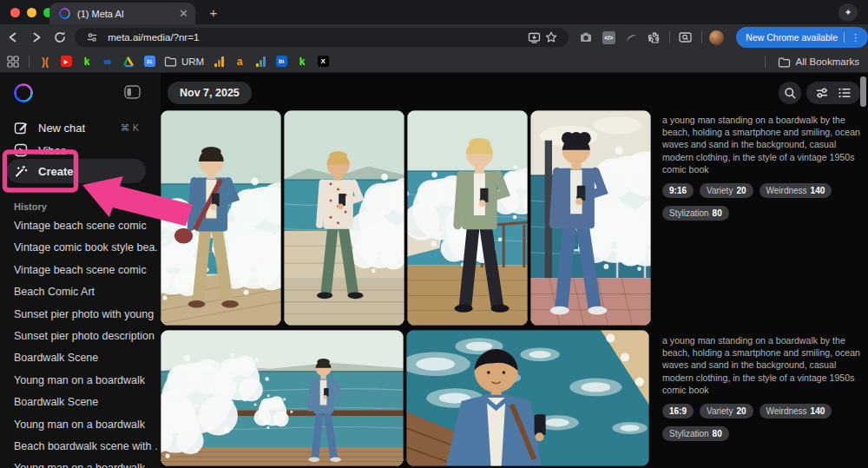  What do you see at coordinates (281, 62) in the screenshot?
I see `linkedin-icon: in` at bounding box center [281, 62].